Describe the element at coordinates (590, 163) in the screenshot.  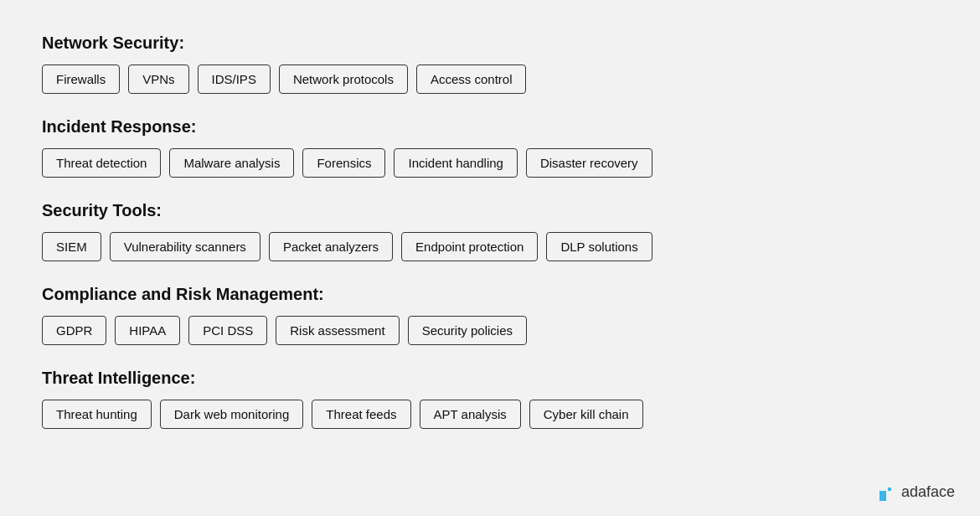
I see `tag-disaster-recovery: Disaster recovery` at that location.